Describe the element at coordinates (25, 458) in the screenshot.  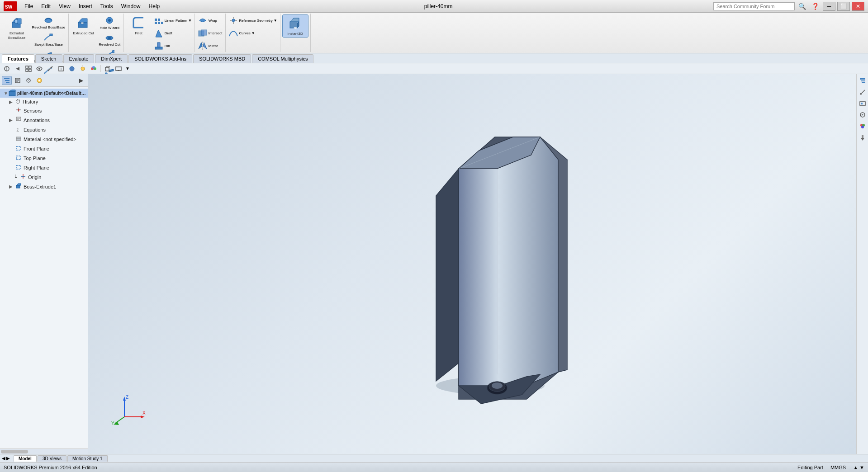
I see `bottom-tab-model: Model` at that location.